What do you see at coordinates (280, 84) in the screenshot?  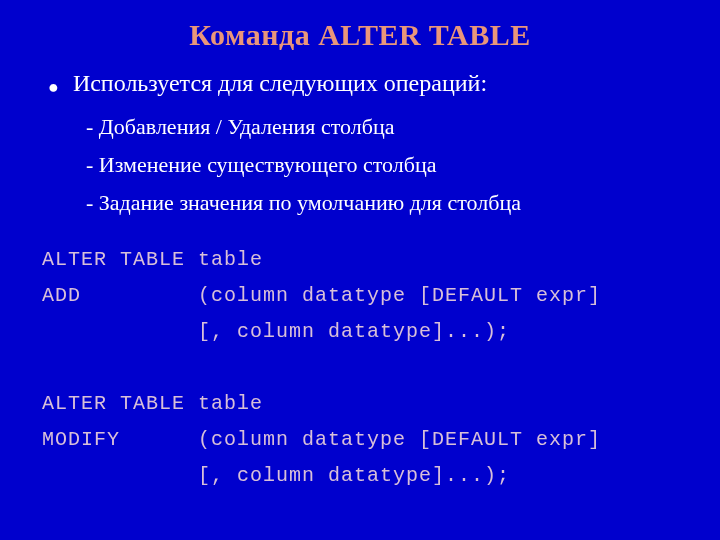 I see `intro-text: Используется для следующих операций:` at bounding box center [280, 84].